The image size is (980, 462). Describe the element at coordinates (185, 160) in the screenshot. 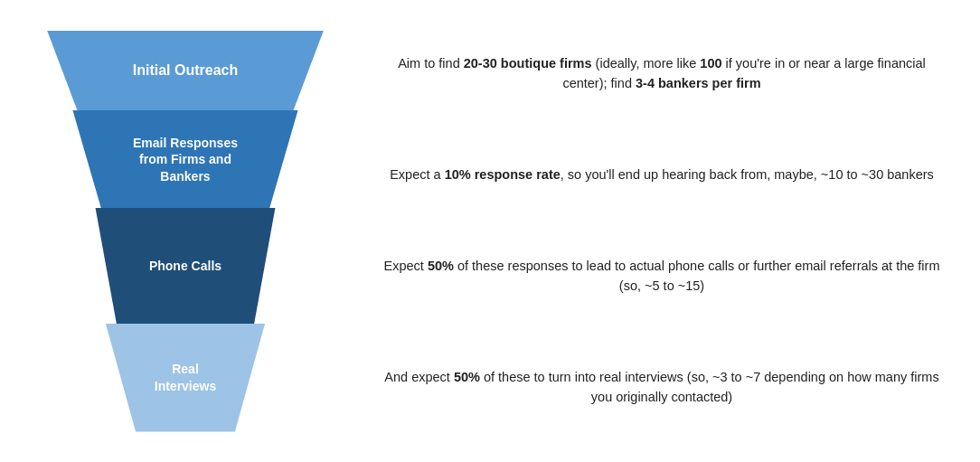

I see `funnel-step-email-responses: Email Responses from Firms and Bankers` at that location.